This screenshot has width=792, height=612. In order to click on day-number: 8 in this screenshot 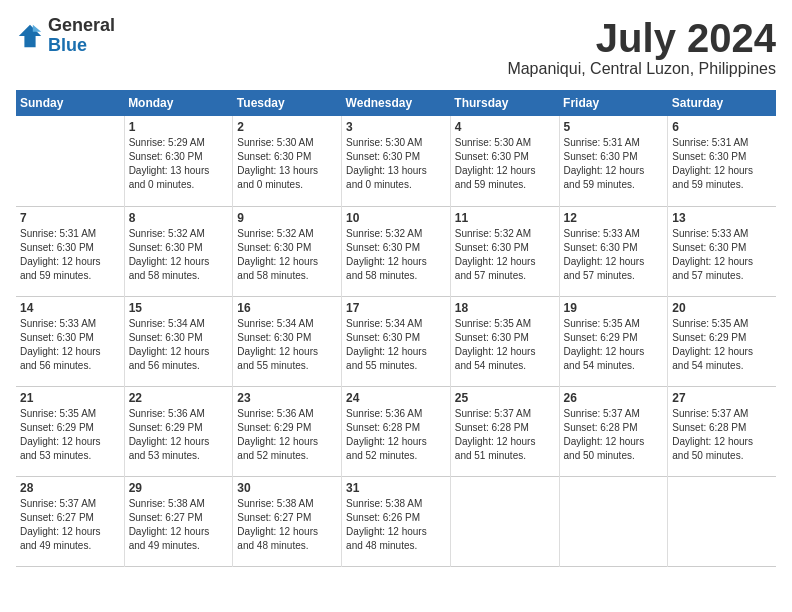, I will do `click(179, 218)`.